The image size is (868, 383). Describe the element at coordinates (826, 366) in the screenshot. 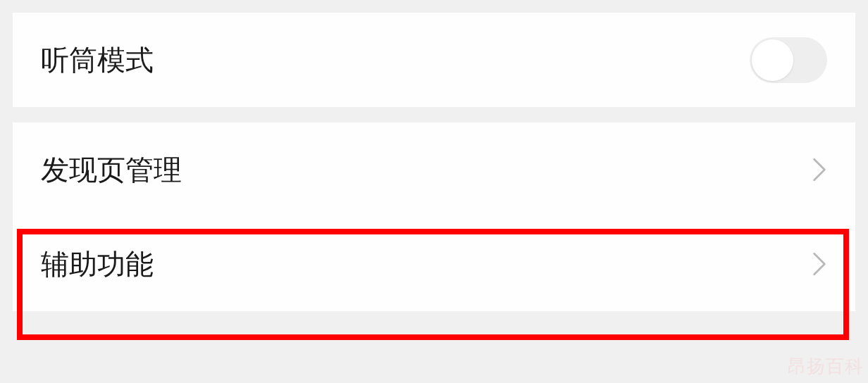

I see `watermark-text: 昂扬百科` at that location.